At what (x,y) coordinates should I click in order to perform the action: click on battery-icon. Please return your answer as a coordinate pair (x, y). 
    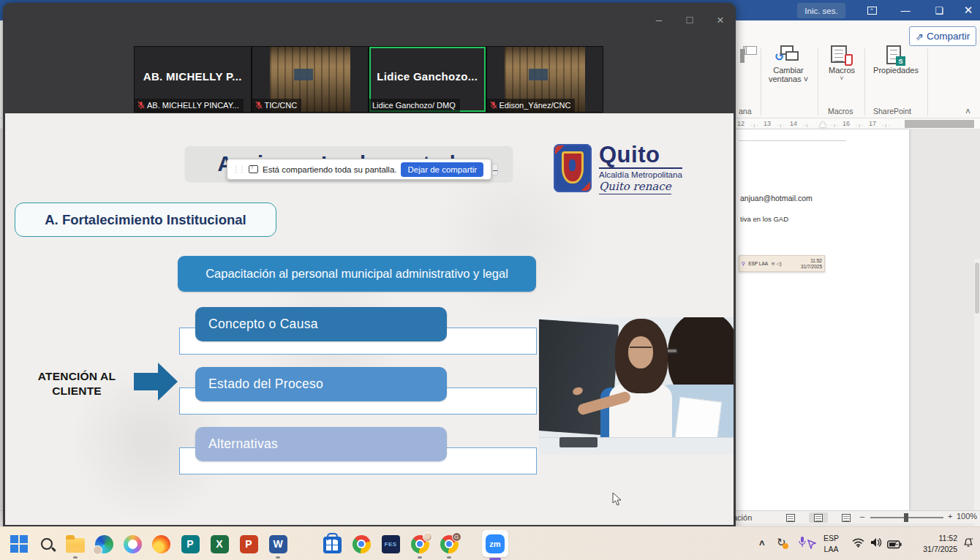
    Looking at the image, I should click on (894, 545).